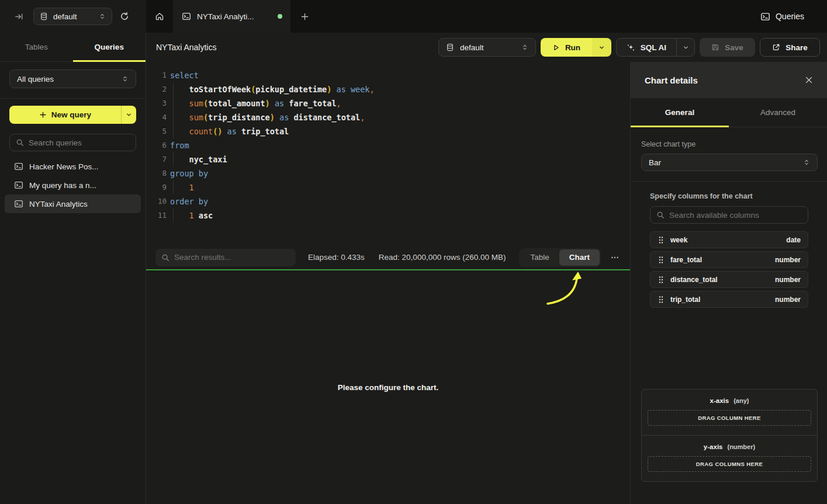 The width and height of the screenshot is (827, 504). Describe the element at coordinates (65, 114) in the screenshot. I see `new-query-main: New query` at that location.